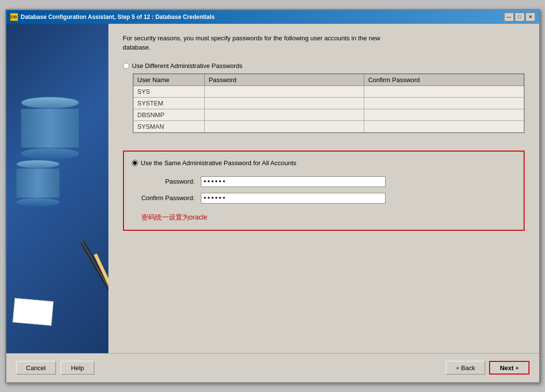 The height and width of the screenshot is (392, 545). Describe the element at coordinates (507, 368) in the screenshot. I see `next-label: Next` at that location.